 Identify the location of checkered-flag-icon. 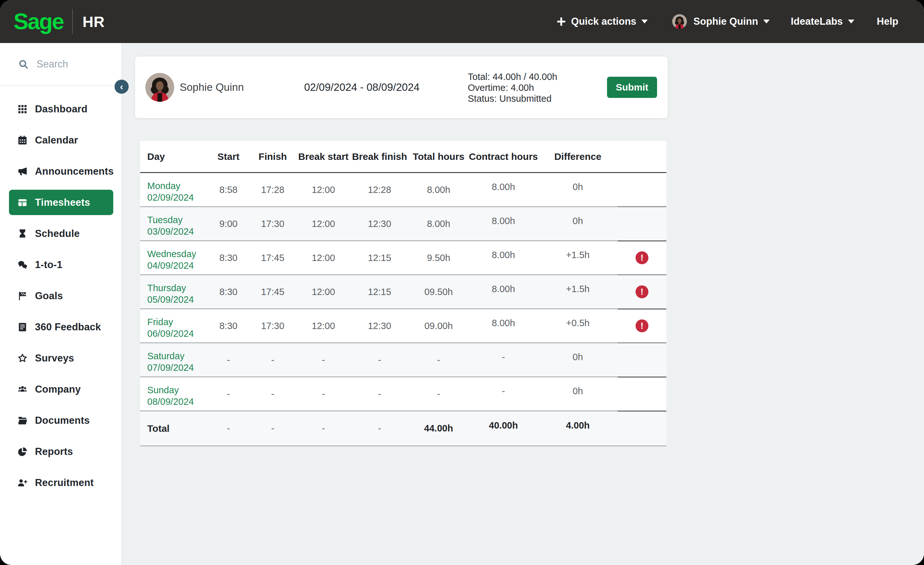
(22, 296).